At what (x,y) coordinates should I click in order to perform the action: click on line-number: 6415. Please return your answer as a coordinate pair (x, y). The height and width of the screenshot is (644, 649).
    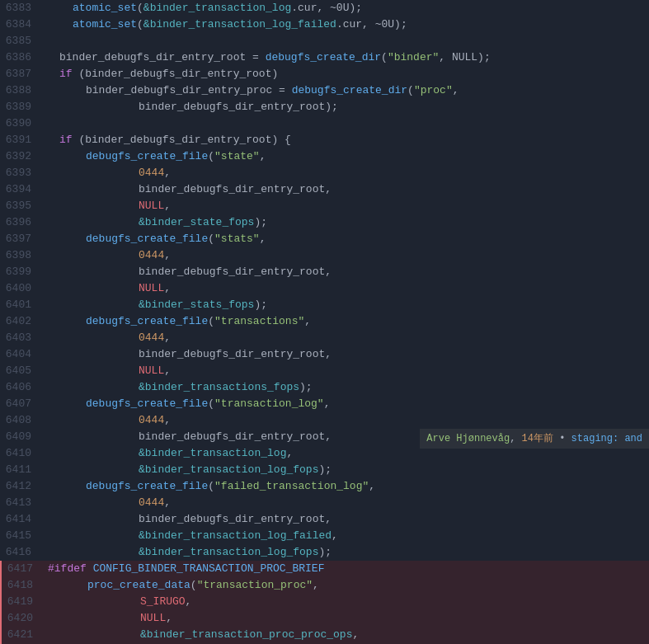
    Looking at the image, I should click on (20, 536).